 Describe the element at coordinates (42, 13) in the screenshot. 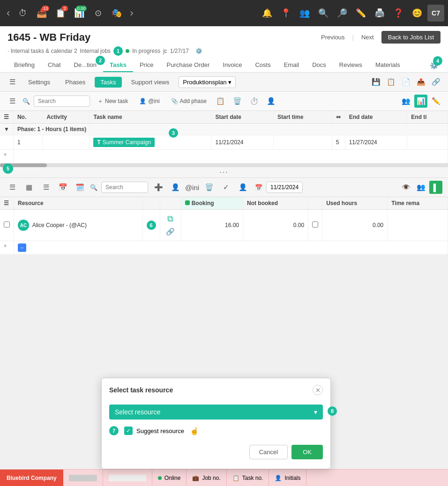

I see `inbox-icon: 📥 13` at that location.